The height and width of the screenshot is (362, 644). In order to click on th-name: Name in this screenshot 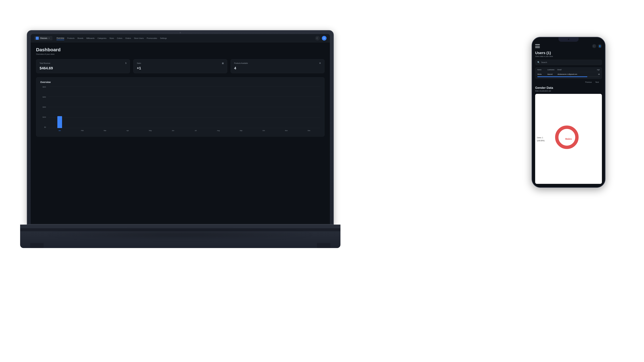, I will do `click(542, 70)`.